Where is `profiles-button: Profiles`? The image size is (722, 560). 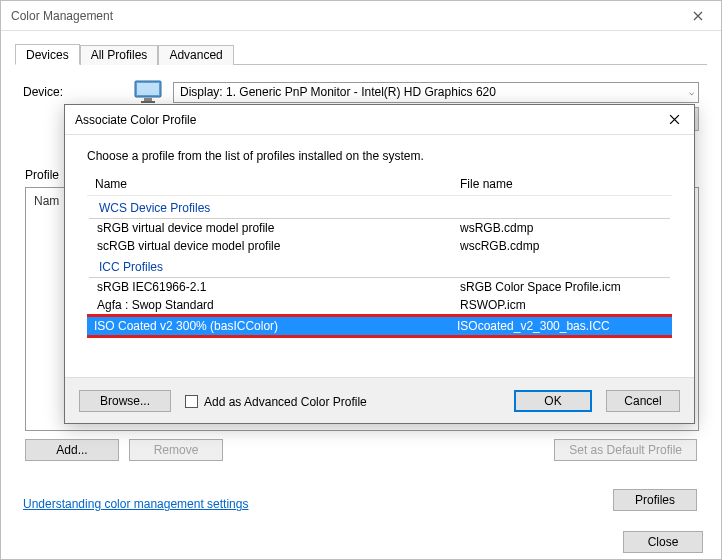
profiles-button: Profiles is located at coordinates (655, 500).